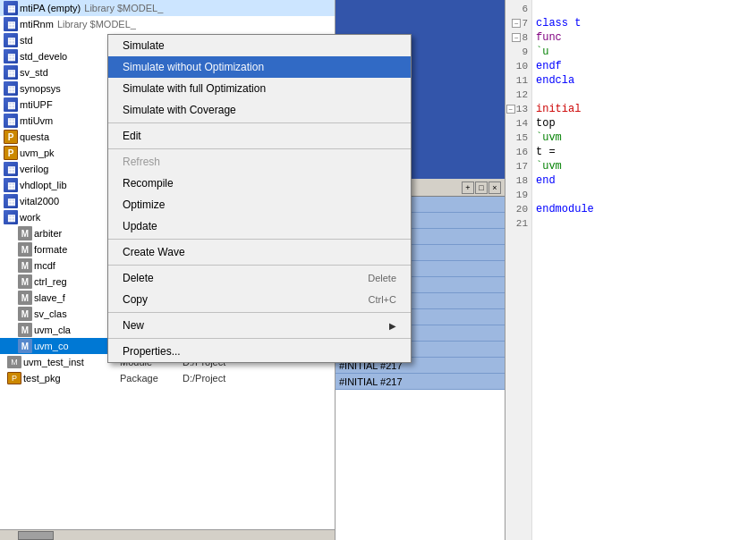 The height and width of the screenshot is (540, 756). Describe the element at coordinates (27, 40) in the screenshot. I see `item-label: std` at that location.